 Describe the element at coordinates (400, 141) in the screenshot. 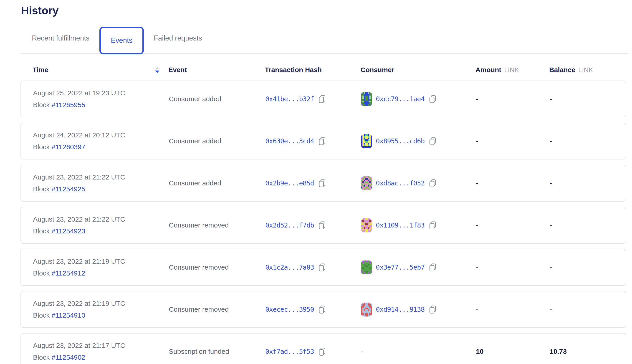

I see `consumer-address-link: 0x8955...cd6b` at that location.